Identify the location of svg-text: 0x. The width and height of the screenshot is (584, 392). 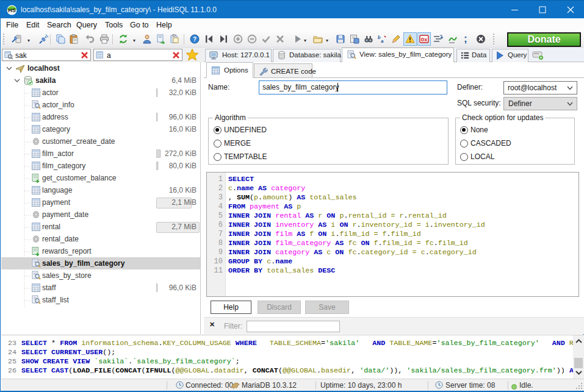
(425, 39).